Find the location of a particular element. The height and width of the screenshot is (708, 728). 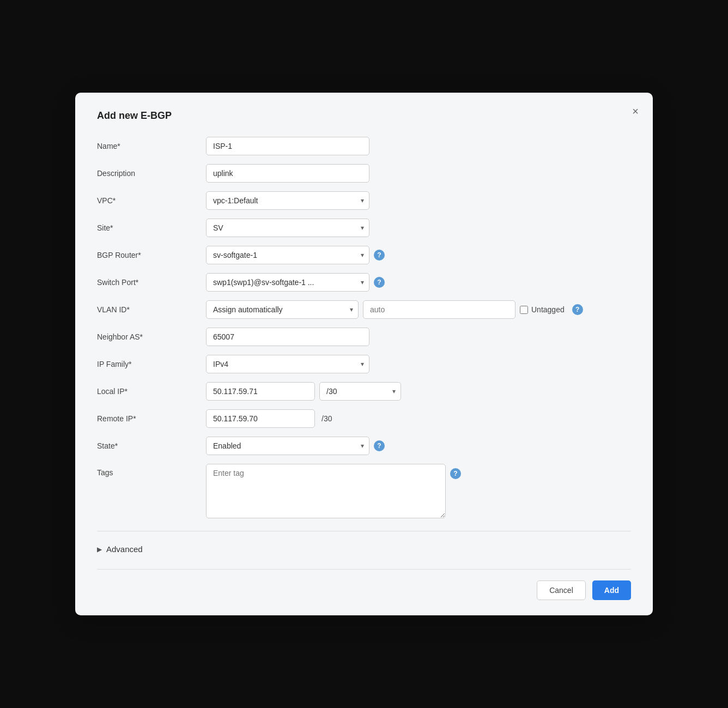

neighbor-as-row: Neighbor AS* is located at coordinates (364, 337).